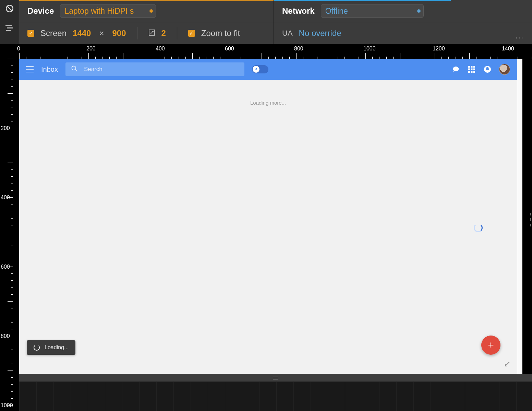 The image size is (532, 411). Describe the element at coordinates (266, 22) in the screenshot. I see `devtools-toolbar: Device Laptop with HiDPI s ✓ Screen 1440…` at that location.